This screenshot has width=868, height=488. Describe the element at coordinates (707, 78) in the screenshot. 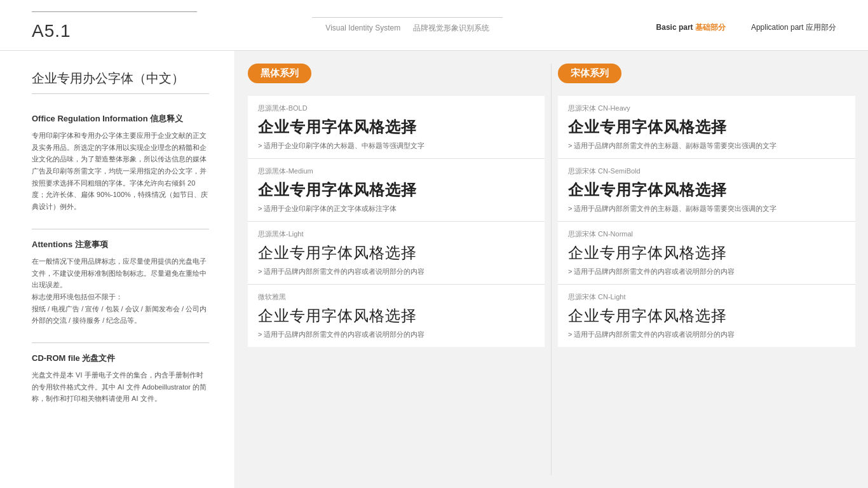

I see `songti-header-row: 宋体系列` at that location.